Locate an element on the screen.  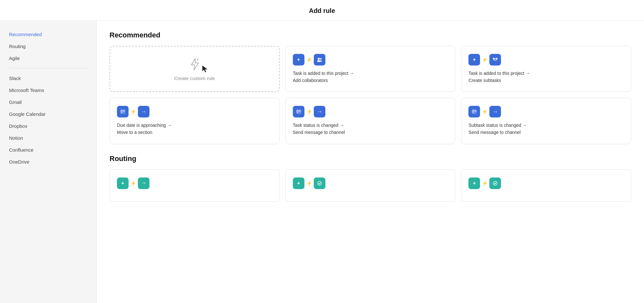
plus-icon-box-2: + is located at coordinates (474, 60).